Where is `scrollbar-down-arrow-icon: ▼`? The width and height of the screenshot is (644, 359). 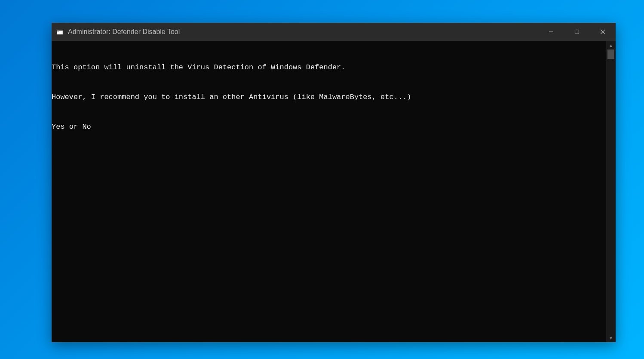
scrollbar-down-arrow-icon: ▼ is located at coordinates (611, 338).